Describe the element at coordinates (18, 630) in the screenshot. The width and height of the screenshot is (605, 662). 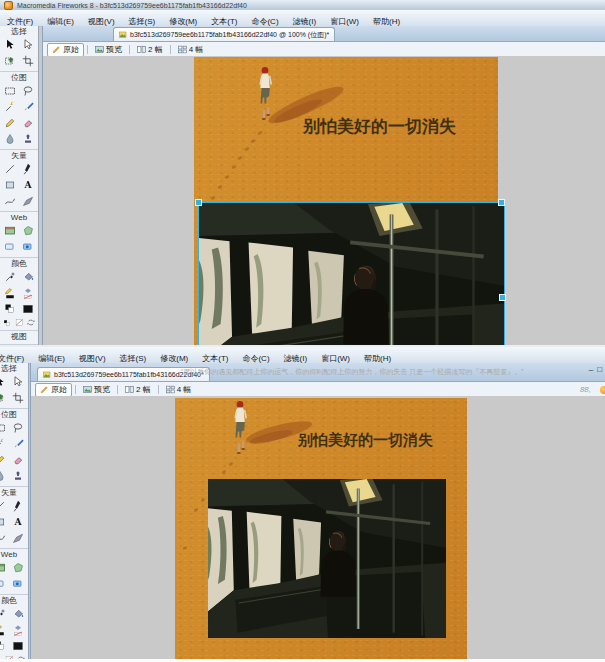
I see `fill-color-icon` at that location.